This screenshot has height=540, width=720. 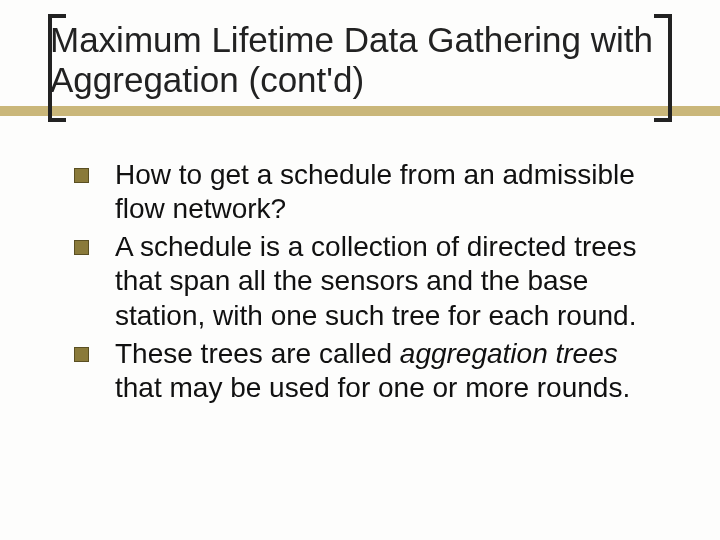 I want to click on list-item: These trees are called aggregation trees…, so click(x=366, y=371).